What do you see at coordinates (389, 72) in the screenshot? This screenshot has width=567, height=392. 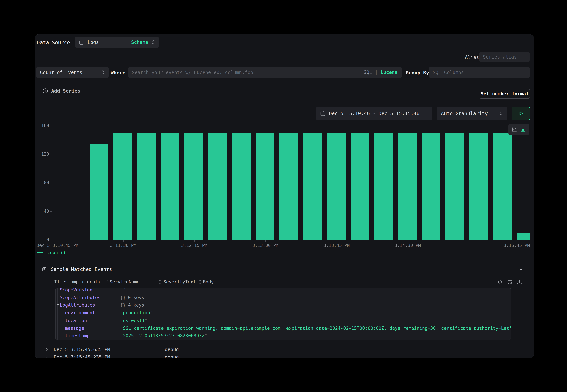 I see `lucene-option: Lucene` at bounding box center [389, 72].